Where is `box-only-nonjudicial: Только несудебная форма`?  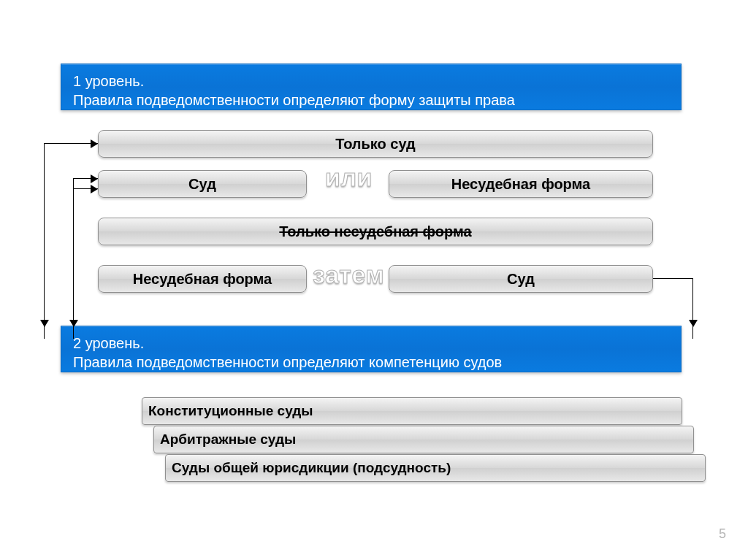 box-only-nonjudicial: Только несудебная форма is located at coordinates (375, 231).